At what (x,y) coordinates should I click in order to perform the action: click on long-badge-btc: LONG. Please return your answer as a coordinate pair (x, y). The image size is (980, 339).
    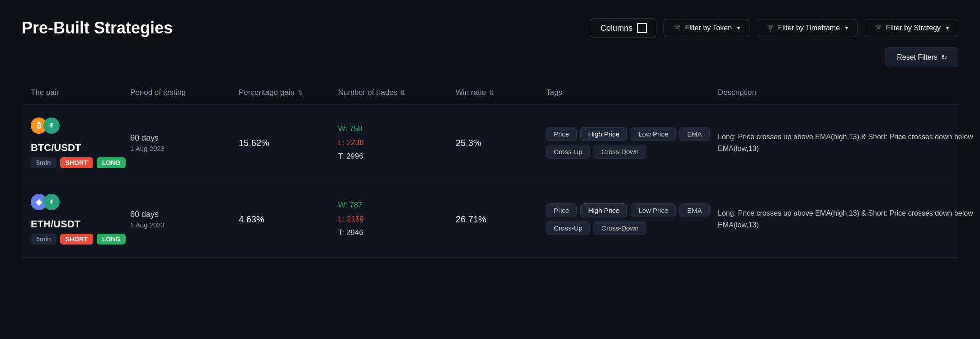
    Looking at the image, I should click on (111, 163).